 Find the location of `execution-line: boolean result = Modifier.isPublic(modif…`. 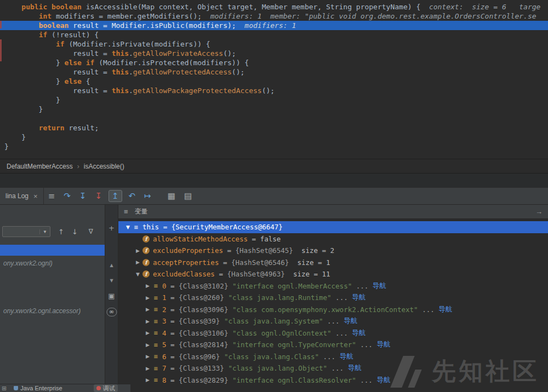

execution-line: boolean result = Modifier.isPublic(modif… is located at coordinates (274, 25).